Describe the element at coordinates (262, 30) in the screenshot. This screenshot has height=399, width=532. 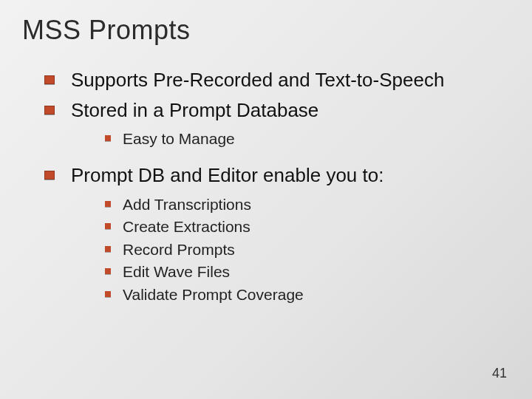
I see `slide-title: MSS Prompts` at that location.